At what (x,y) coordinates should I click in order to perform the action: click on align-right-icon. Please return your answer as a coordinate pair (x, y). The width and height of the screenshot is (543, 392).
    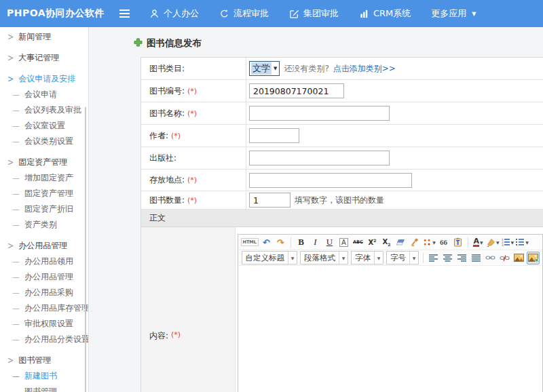
    Looking at the image, I should click on (462, 258).